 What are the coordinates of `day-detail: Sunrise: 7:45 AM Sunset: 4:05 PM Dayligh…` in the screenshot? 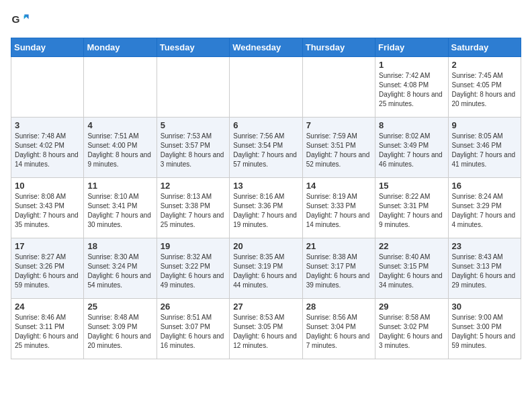 It's located at (485, 90).